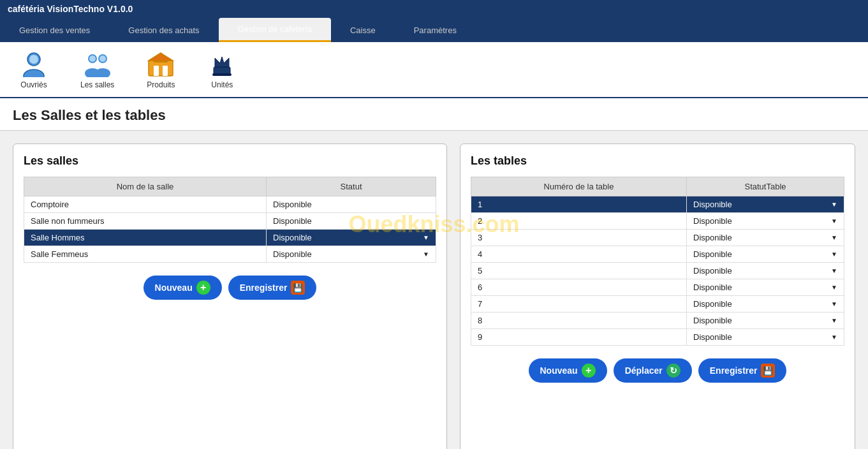 This screenshot has height=449, width=868. What do you see at coordinates (97, 70) in the screenshot?
I see `toolbar-item-les-salles: Les salles` at bounding box center [97, 70].